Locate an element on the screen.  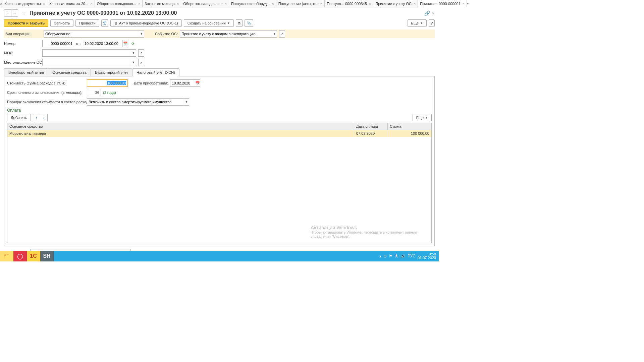
tray-network-icon: 🖧 is located at coordinates (396, 256).